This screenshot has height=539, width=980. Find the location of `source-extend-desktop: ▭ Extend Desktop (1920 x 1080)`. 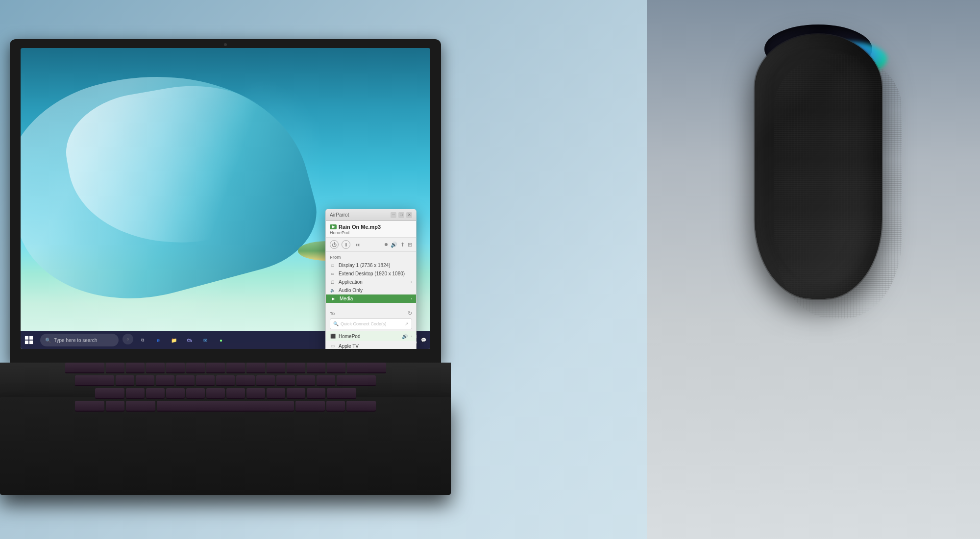

source-extend-desktop: ▭ Extend Desktop (1920 x 1080) is located at coordinates (371, 273).